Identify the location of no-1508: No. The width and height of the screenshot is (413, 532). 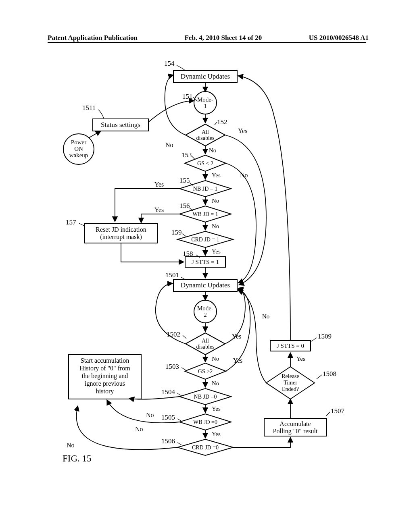
(266, 316).